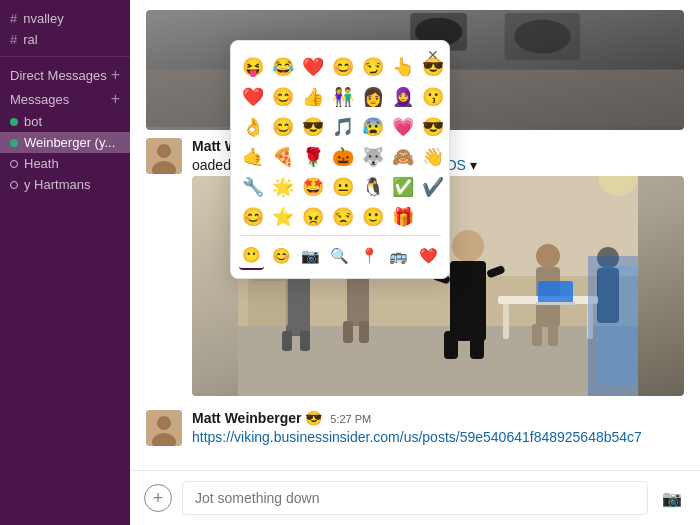  Describe the element at coordinates (313, 217) in the screenshot. I see `emoji-cell: 😠` at that location.